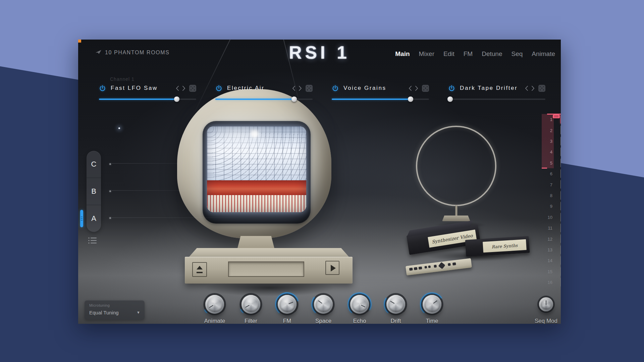 This screenshot has width=644, height=362. What do you see at coordinates (396, 307) in the screenshot?
I see `knob-drift: Drift` at bounding box center [396, 307].